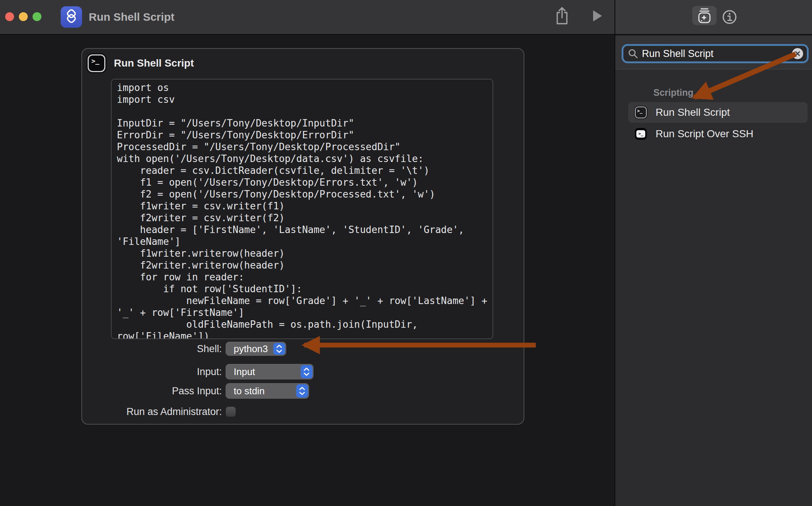  Describe the element at coordinates (267, 391) in the screenshot. I see `pass-input-popup-button: to stdin` at that location.